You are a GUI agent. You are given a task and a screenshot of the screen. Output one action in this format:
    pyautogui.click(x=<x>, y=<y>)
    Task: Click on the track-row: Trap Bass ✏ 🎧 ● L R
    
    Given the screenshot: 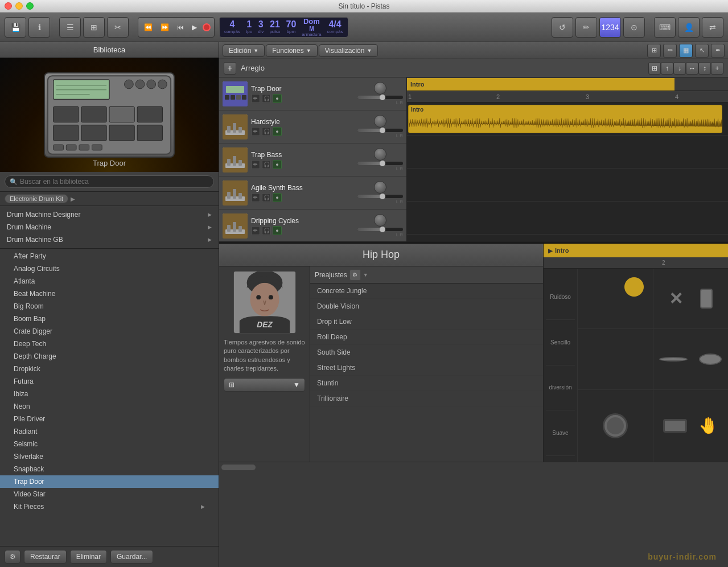 What is the action you would take?
    pyautogui.click(x=313, y=160)
    